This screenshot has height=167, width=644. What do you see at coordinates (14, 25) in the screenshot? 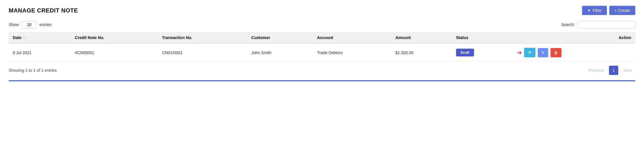
I see `show-label: Show` at bounding box center [14, 25].